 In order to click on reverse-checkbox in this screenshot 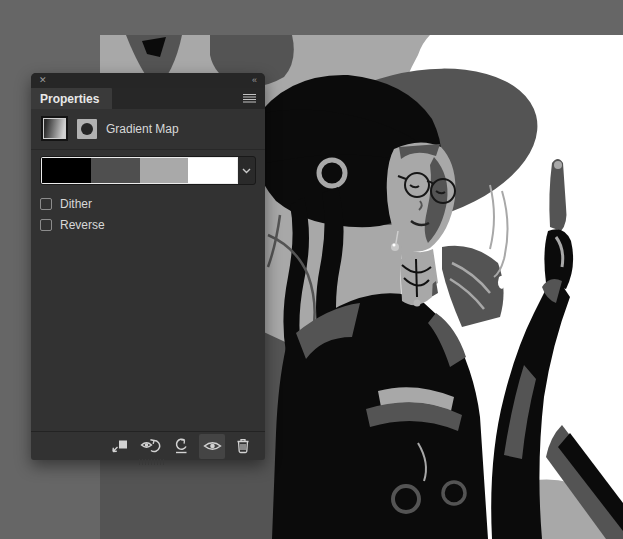, I will do `click(46, 225)`.